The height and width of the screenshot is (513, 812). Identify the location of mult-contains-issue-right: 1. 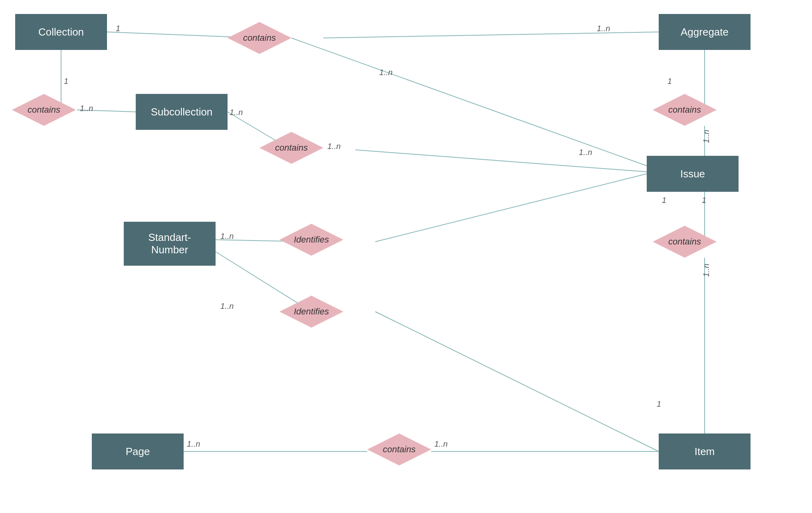
(704, 201).